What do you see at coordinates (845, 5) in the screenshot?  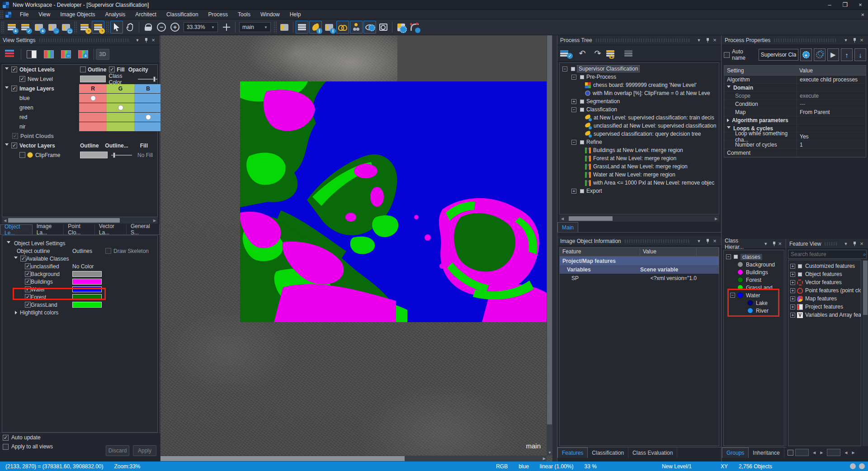 I see `restore-button: ❐` at bounding box center [845, 5].